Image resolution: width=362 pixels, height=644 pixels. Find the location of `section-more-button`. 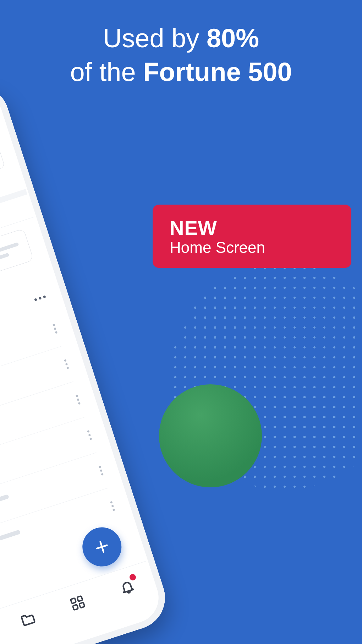

section-more-button is located at coordinates (40, 298).